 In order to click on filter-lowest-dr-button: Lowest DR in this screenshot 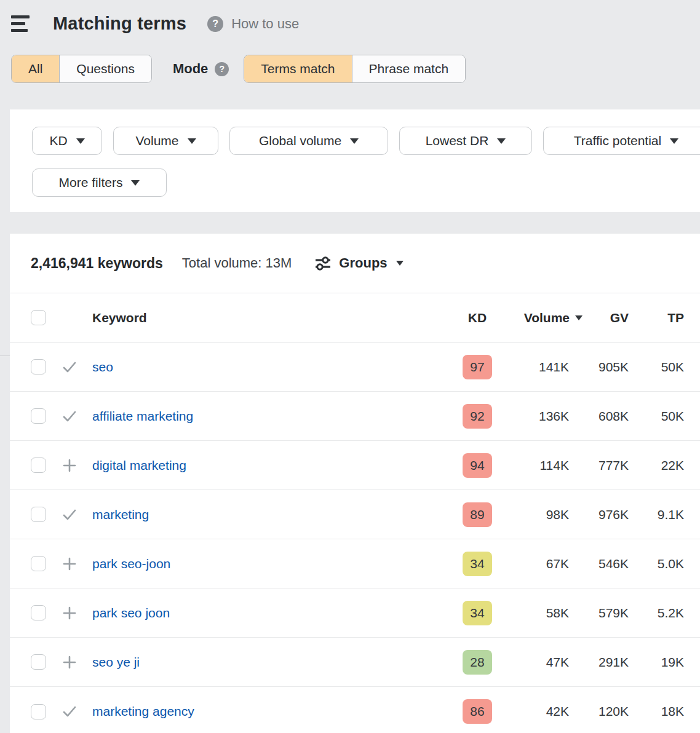, I will do `click(466, 141)`.